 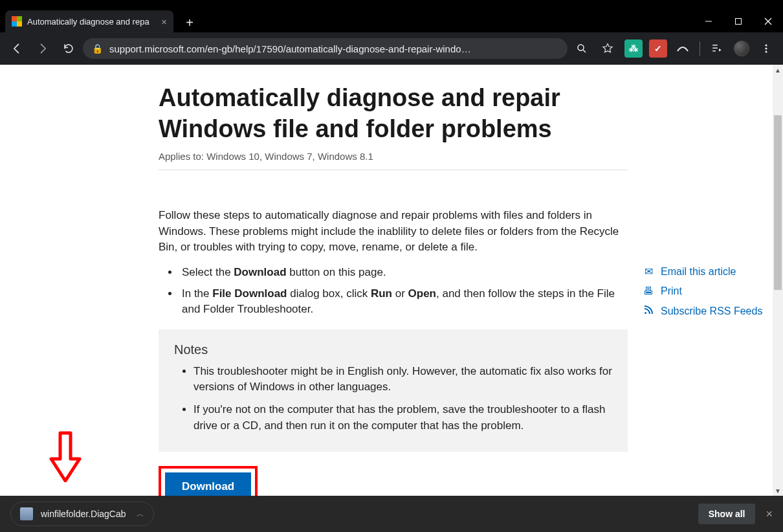 I want to click on close-tab-button: ×, so click(x=164, y=22).